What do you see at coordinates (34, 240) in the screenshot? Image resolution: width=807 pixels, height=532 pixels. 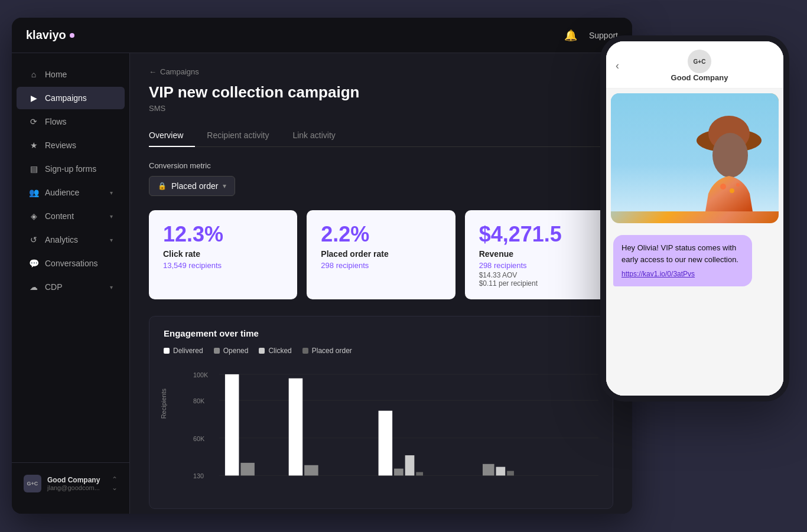 I see `analytics-icon: ↺` at bounding box center [34, 240].